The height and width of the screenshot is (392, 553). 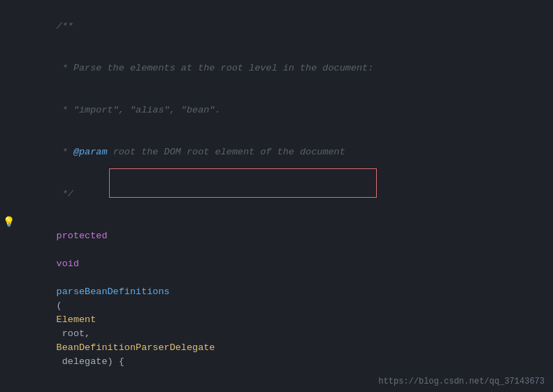 What do you see at coordinates (82, 236) in the screenshot?
I see `keyword-protected: protected` at bounding box center [82, 236].